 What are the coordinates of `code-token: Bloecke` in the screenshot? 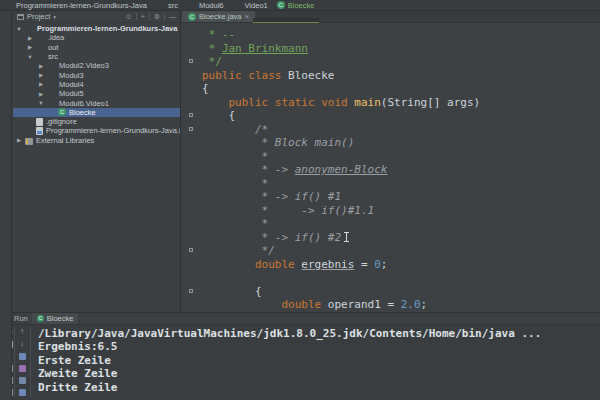 It's located at (311, 76).